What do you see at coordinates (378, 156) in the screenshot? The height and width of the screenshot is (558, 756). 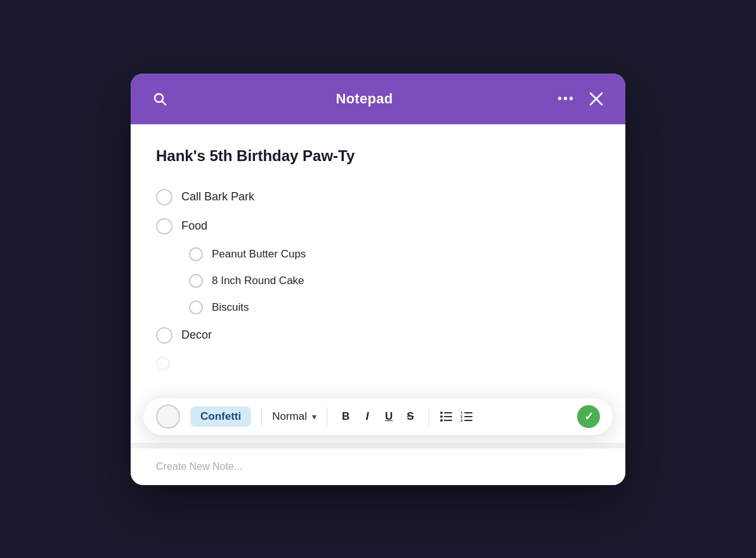 I see `note-title: Hank's 5th Birthday Paw-Ty` at bounding box center [378, 156].